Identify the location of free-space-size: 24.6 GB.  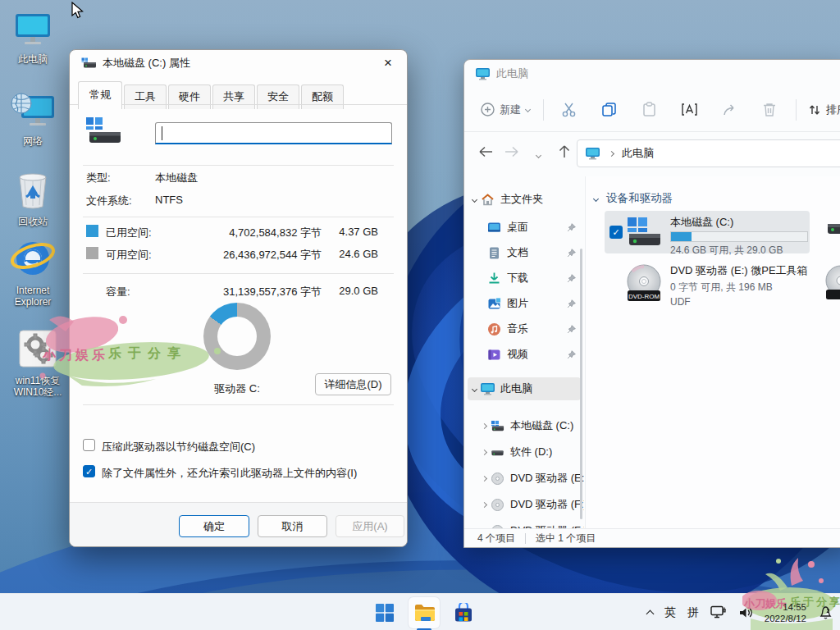
(349, 254).